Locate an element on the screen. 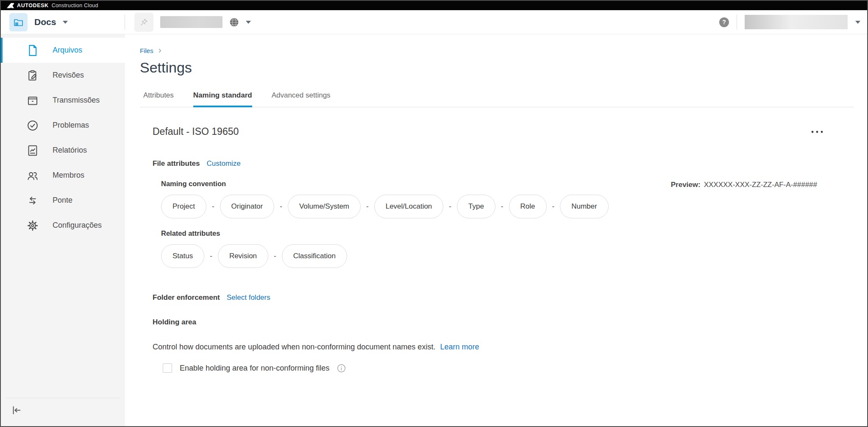 This screenshot has height=427, width=868. docs-product-icon is located at coordinates (19, 22).